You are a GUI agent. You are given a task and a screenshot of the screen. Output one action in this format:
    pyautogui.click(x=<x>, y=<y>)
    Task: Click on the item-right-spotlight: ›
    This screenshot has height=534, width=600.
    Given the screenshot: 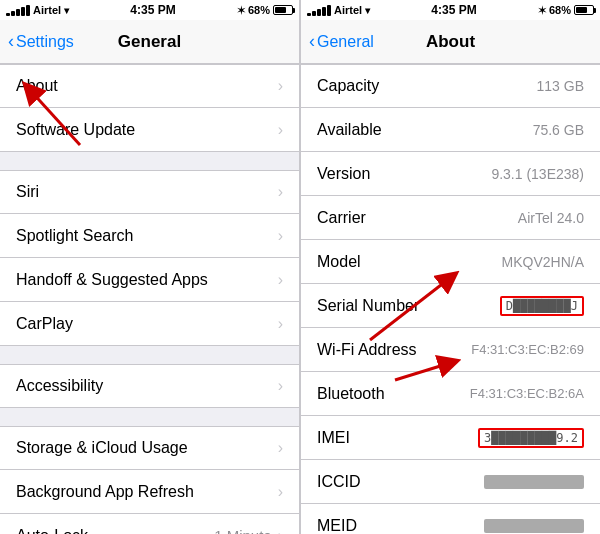 What is the action you would take?
    pyautogui.click(x=280, y=236)
    